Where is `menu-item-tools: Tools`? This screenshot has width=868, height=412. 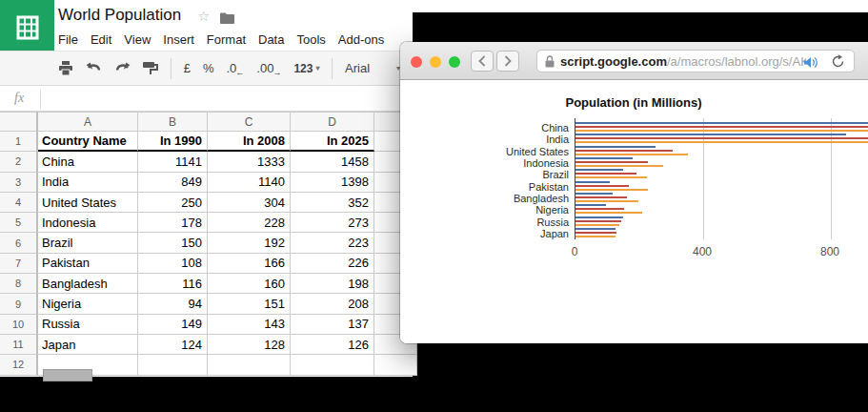 menu-item-tools: Tools is located at coordinates (311, 40).